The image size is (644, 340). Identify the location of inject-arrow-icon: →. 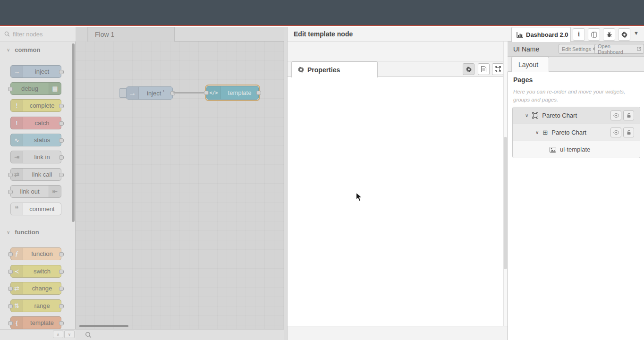
(133, 93).